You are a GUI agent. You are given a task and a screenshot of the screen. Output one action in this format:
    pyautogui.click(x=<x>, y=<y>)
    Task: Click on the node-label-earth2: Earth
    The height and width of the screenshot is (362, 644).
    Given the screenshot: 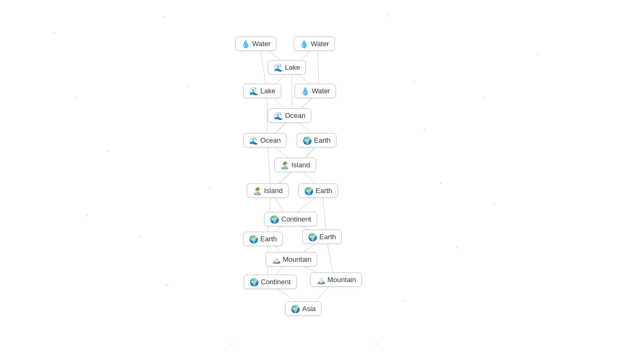 What is the action you would take?
    pyautogui.click(x=324, y=191)
    